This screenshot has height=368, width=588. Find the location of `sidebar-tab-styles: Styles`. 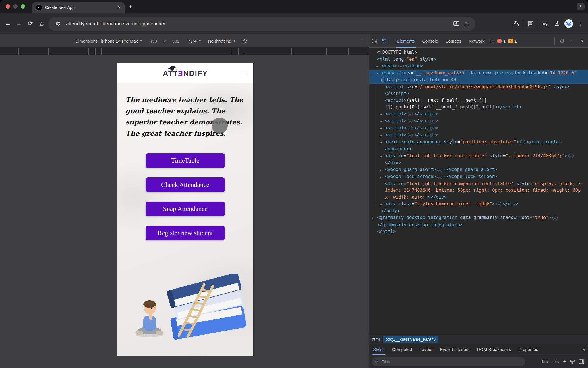

sidebar-tab-styles: Styles is located at coordinates (379, 350).